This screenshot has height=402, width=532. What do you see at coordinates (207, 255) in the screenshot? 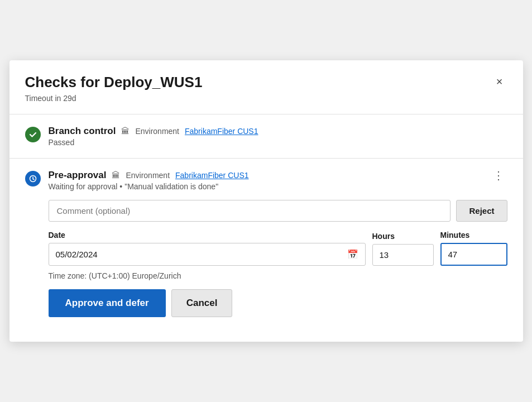
I see `date-input-wrapper: 📅` at bounding box center [207, 255].